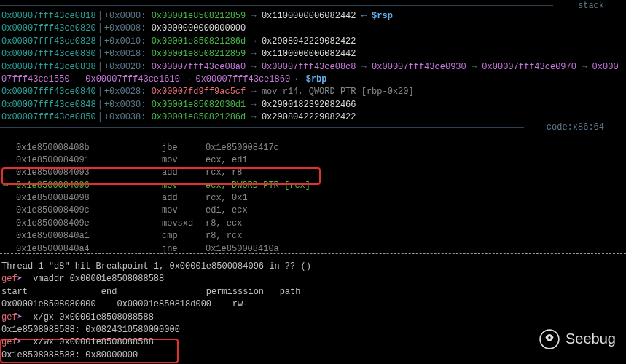 This screenshot has height=364, width=626. Describe the element at coordinates (49, 67) in the screenshot. I see `stack-addr: 0x00007fff43ce0838` at that location.